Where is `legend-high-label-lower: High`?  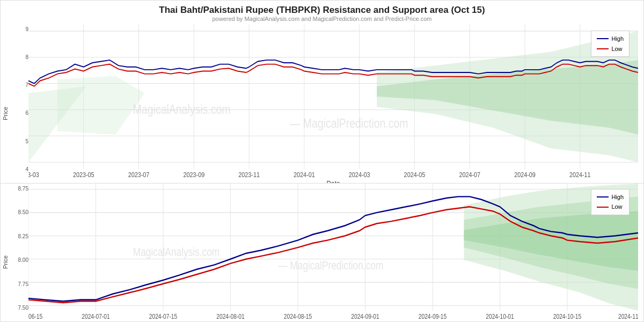
legend-high-label-lower: High is located at coordinates (617, 197).